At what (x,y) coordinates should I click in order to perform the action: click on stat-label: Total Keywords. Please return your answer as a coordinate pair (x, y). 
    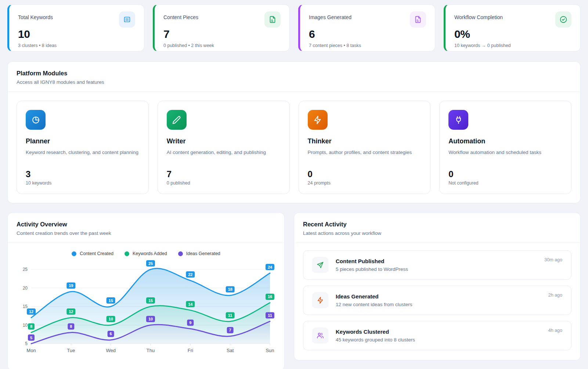
    Looking at the image, I should click on (35, 16).